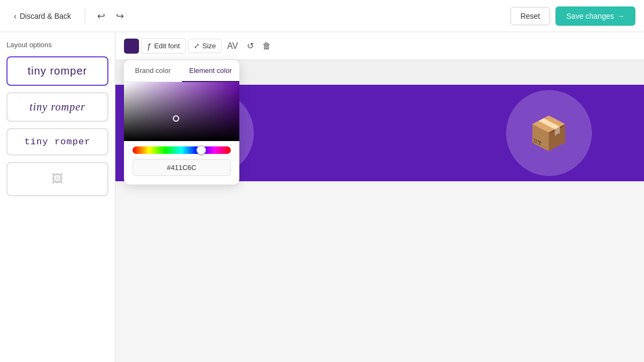 The image size is (644, 362). I want to click on resize-icon: ⤢, so click(196, 46).